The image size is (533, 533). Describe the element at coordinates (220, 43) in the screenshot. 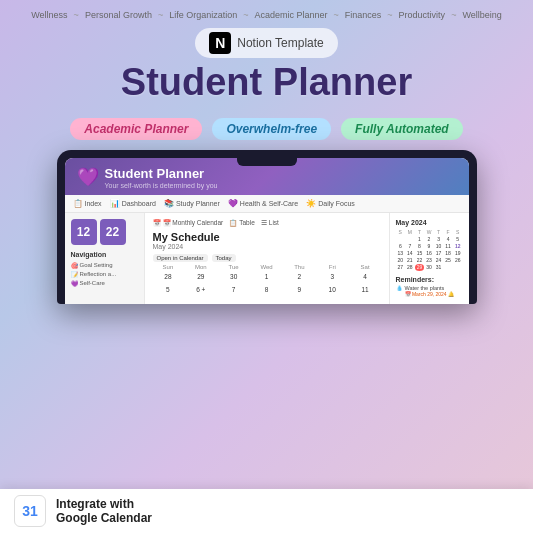

I see `notion-icon: N` at that location.